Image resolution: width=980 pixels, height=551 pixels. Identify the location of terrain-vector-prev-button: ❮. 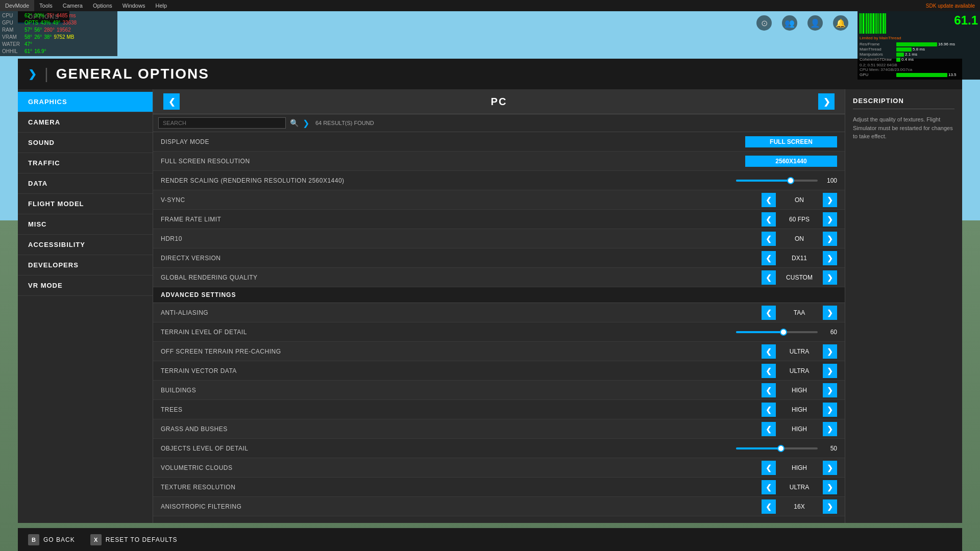
(769, 371).